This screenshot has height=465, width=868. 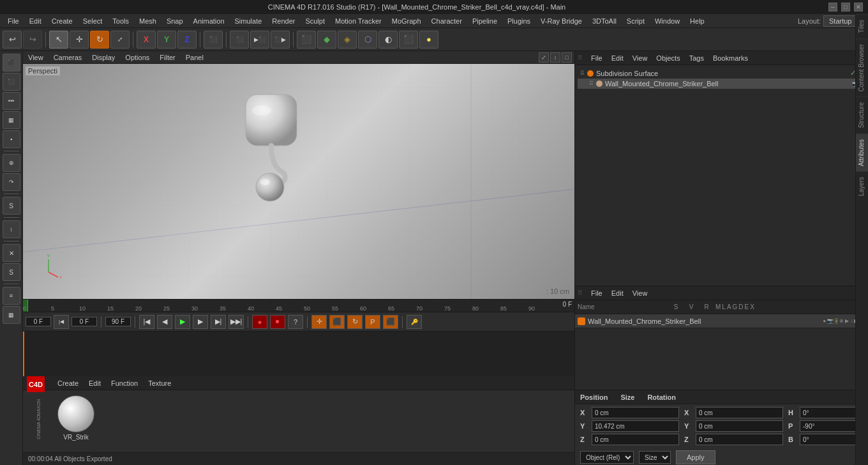 I want to click on menu-create: Create, so click(x=63, y=21).